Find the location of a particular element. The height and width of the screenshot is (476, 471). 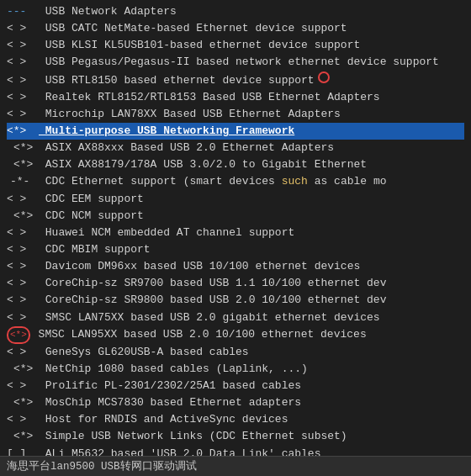

list-item: < > GeneSys GL620USB-A based cables is located at coordinates (236, 352).